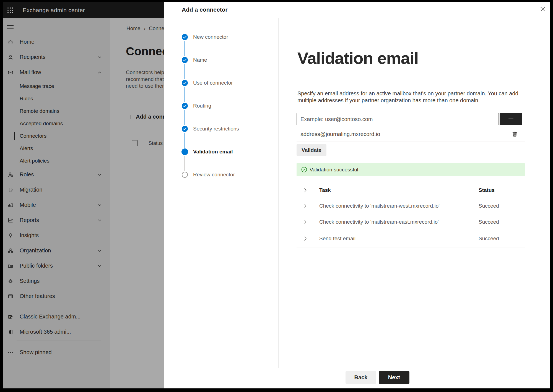  What do you see at coordinates (380, 206) in the screenshot?
I see `task-cell: Check connectivity to 'mailstream-west.m…` at bounding box center [380, 206].